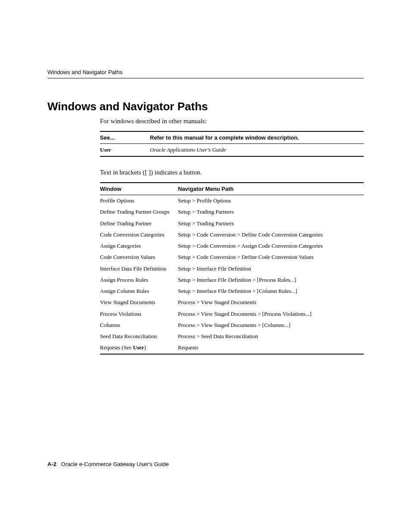 This screenshot has height=532, width=411. I want to click on book-title: Oracle e-Commerce Gateway User's Guide, so click(115, 464).